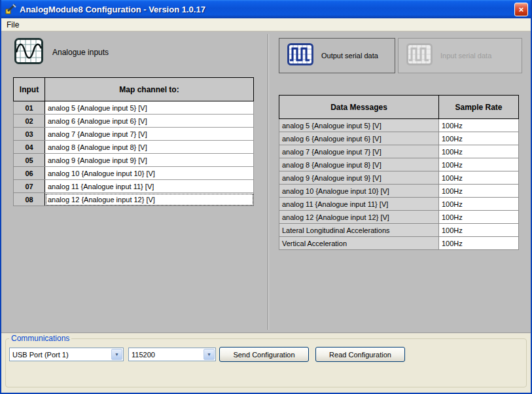 This screenshot has height=394, width=532. What do you see at coordinates (116, 355) in the screenshot?
I see `port-dropdown-arrow-icon: ▼` at bounding box center [116, 355].